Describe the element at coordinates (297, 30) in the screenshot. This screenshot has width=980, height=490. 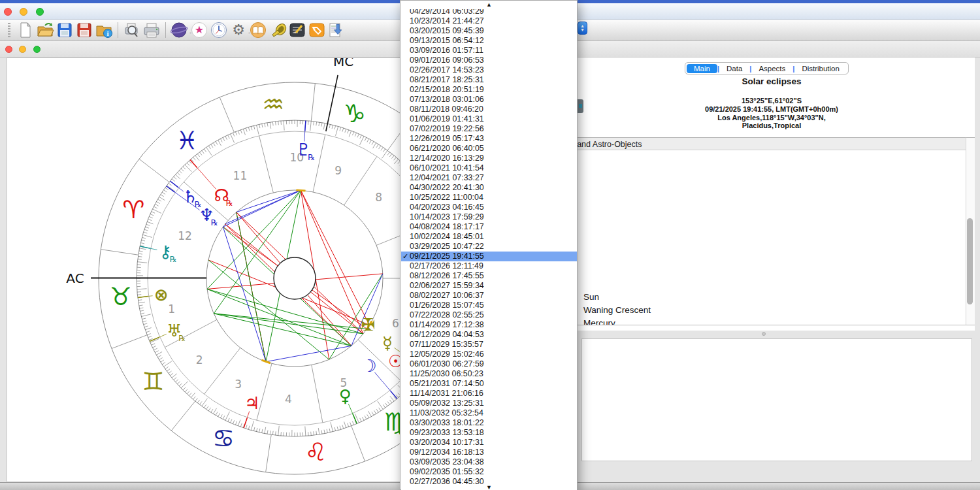
I see `notes-button` at that location.